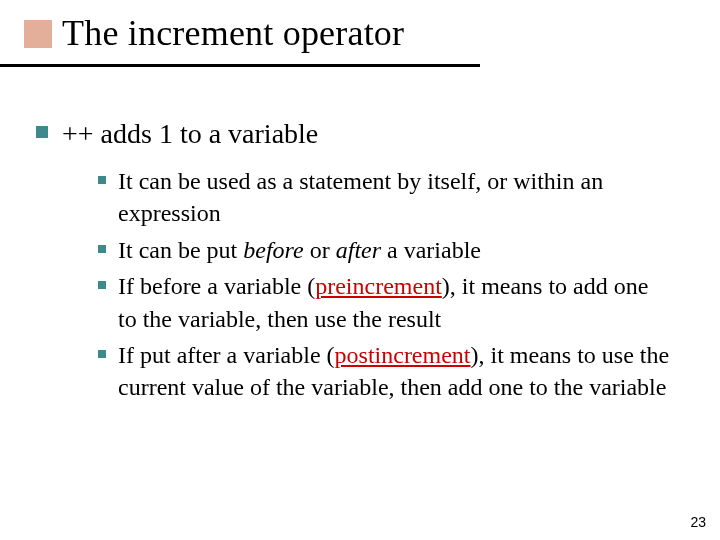 The height and width of the screenshot is (540, 720). What do you see at coordinates (378, 286) in the screenshot?
I see `preincrement-term: preincrement` at bounding box center [378, 286].